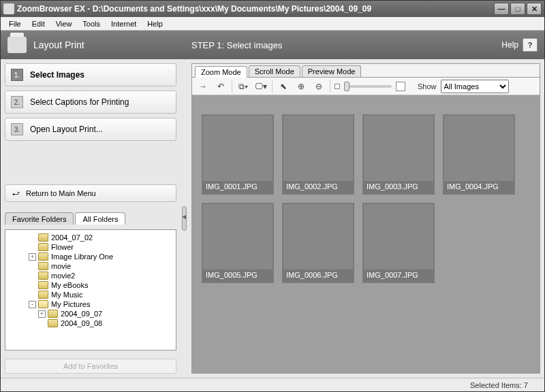 The image size is (545, 392). I want to click on return-main-menu-button: ⮐ Return to Main Menu, so click(91, 193).